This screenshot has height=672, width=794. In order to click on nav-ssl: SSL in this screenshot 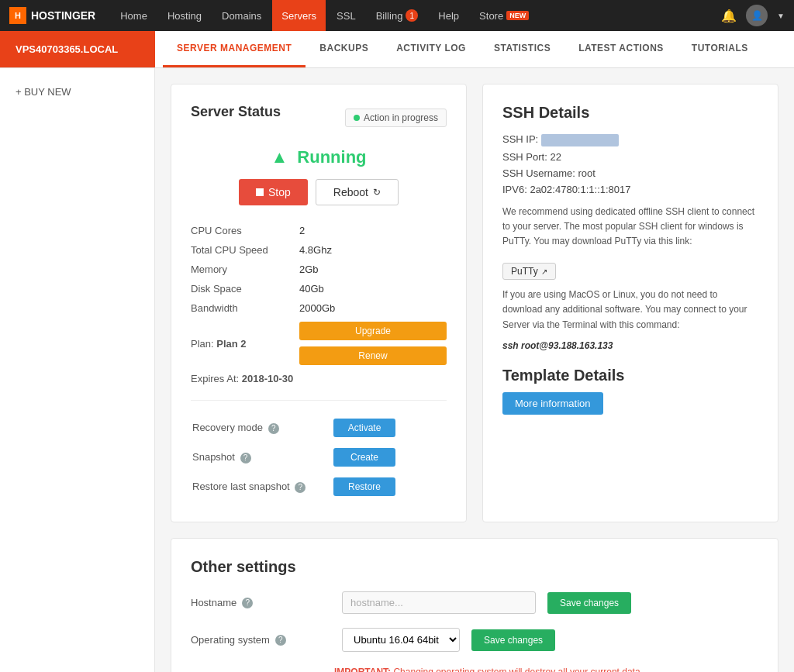, I will do `click(346, 16)`.